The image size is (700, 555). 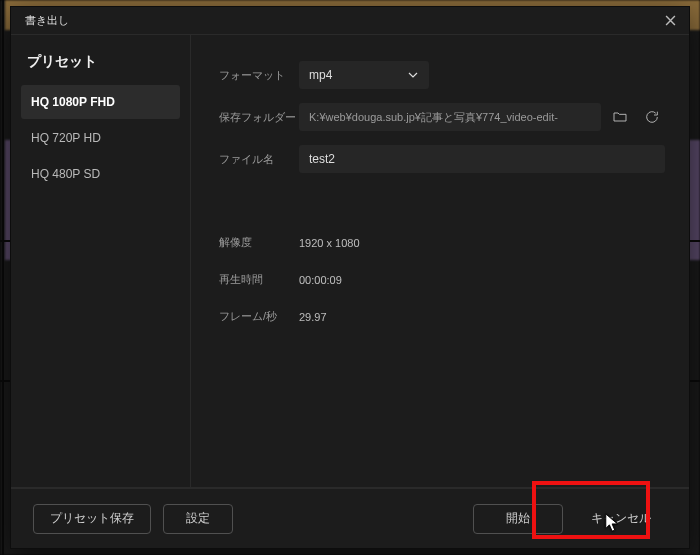 What do you see at coordinates (100, 138) in the screenshot?
I see `preset-720p: HQ 720P HD` at bounding box center [100, 138].